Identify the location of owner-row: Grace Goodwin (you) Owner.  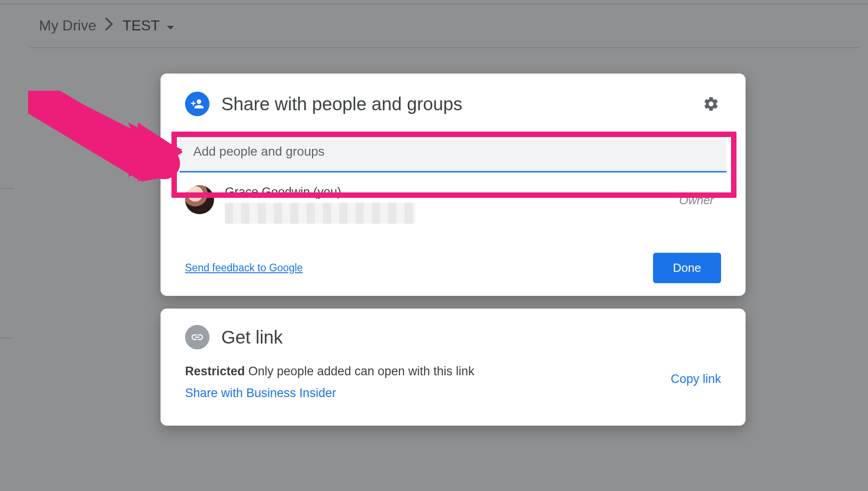
(453, 198).